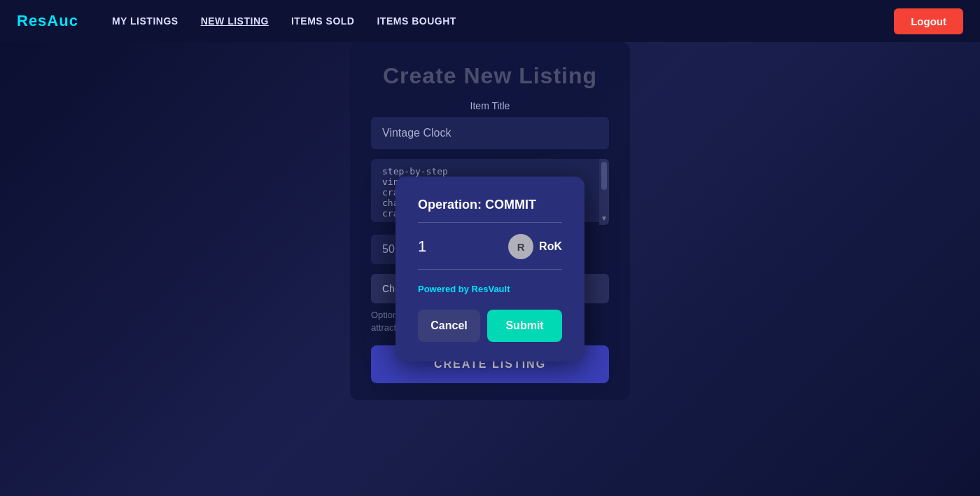 The width and height of the screenshot is (980, 496). What do you see at coordinates (490, 21) in the screenshot?
I see `navbar: ResAuc MY LISTINGS NEW LISTING ITEMS SOL…` at bounding box center [490, 21].